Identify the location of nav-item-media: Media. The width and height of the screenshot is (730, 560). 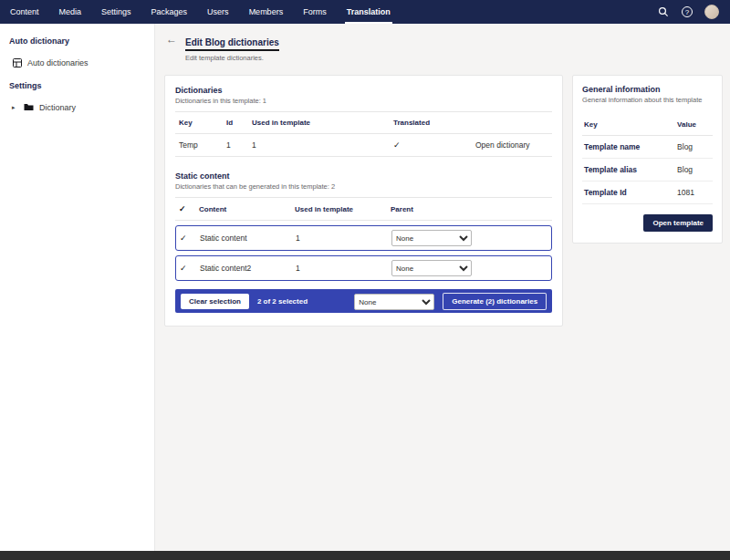
(71, 12).